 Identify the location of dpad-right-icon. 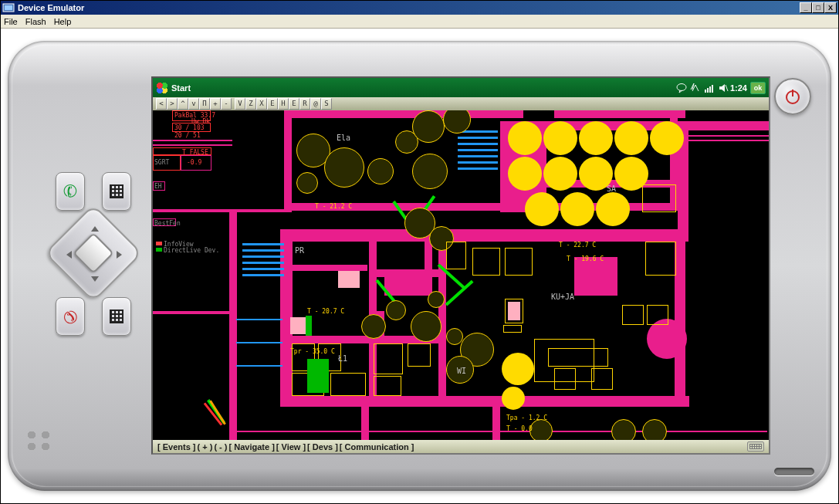
(119, 255).